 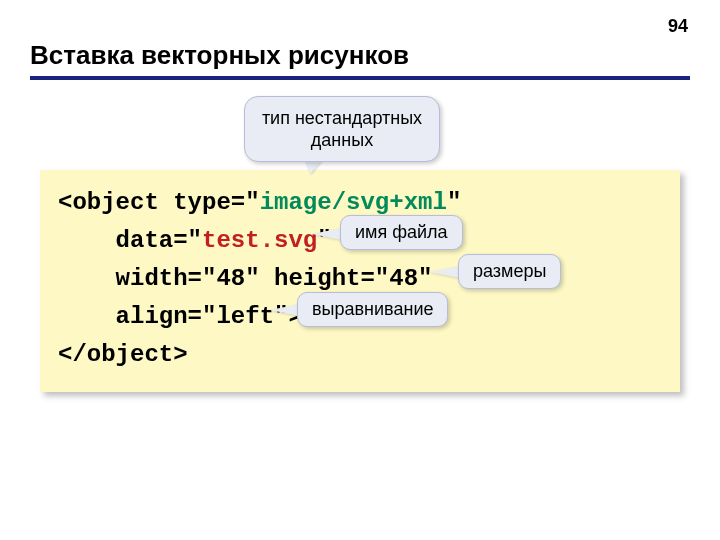 I want to click on code-text: data=", so click(x=130, y=240).